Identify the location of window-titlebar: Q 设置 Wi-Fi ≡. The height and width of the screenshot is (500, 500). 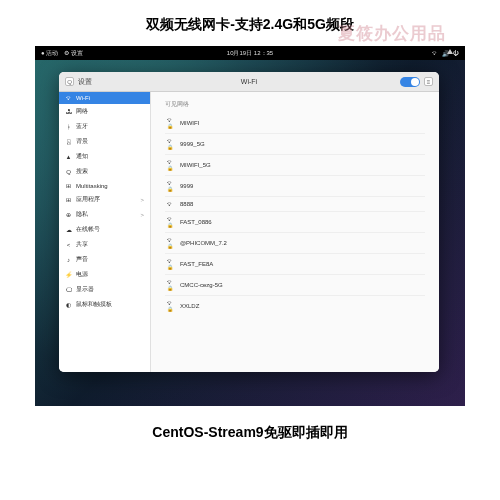
(249, 82).